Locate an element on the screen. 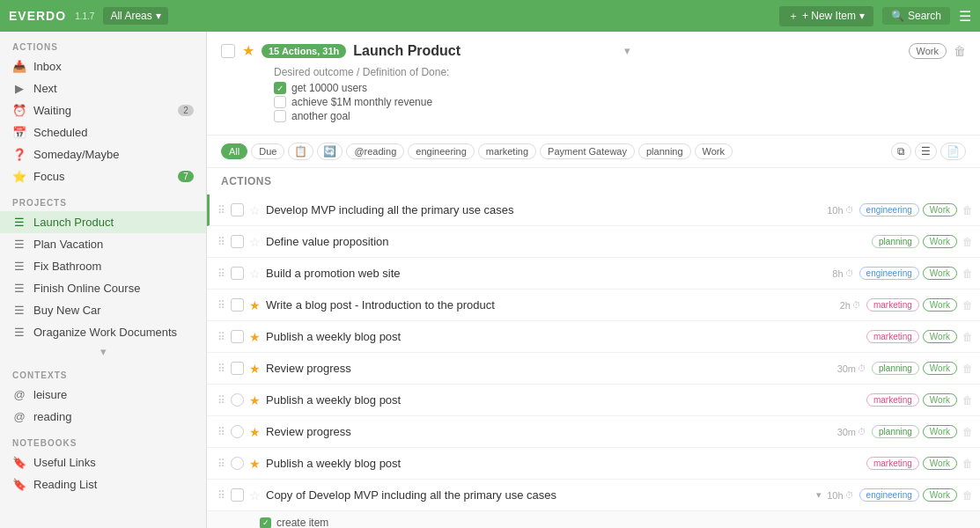  sidebar-item-waiting: ⏰ Waiting 2 is located at coordinates (103, 111).